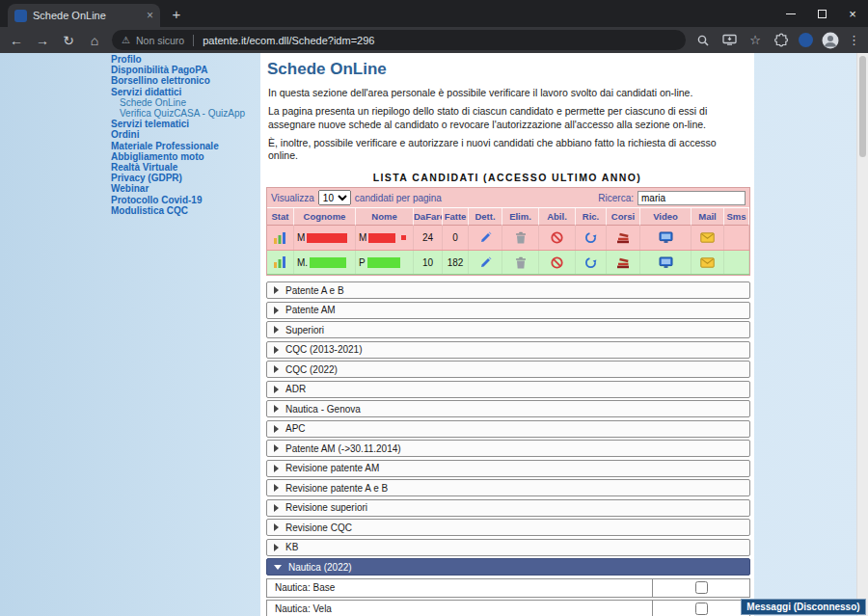  I want to click on tab-close-icon: ×, so click(150, 15).